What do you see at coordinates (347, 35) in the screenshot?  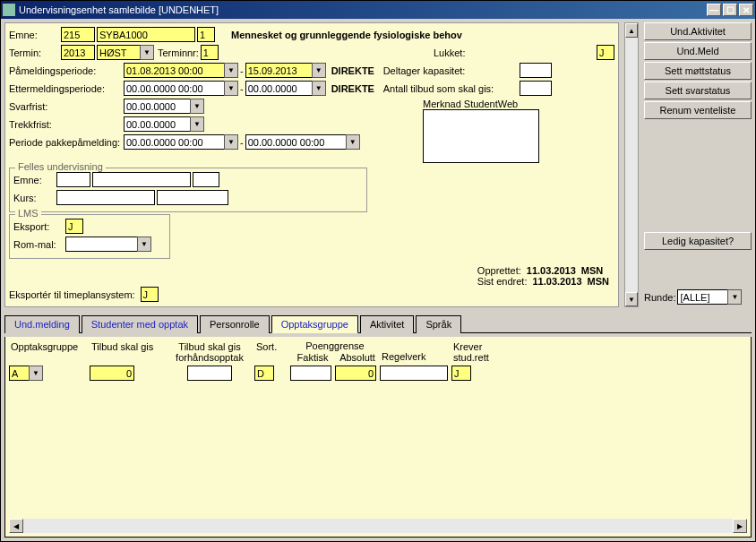 I see `emne-title: Mennesket og grunnleggende fysiologiske …` at bounding box center [347, 35].